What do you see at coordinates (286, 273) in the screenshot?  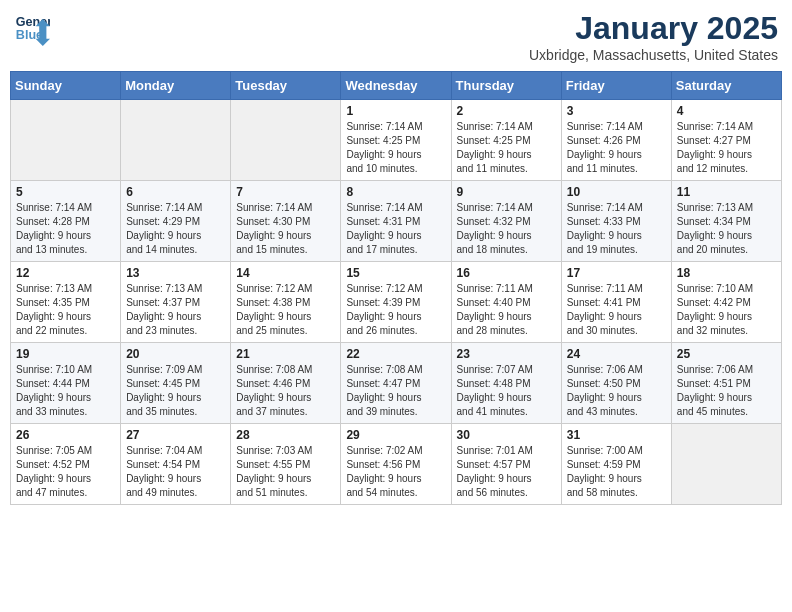 I see `day-number: 14` at bounding box center [286, 273].